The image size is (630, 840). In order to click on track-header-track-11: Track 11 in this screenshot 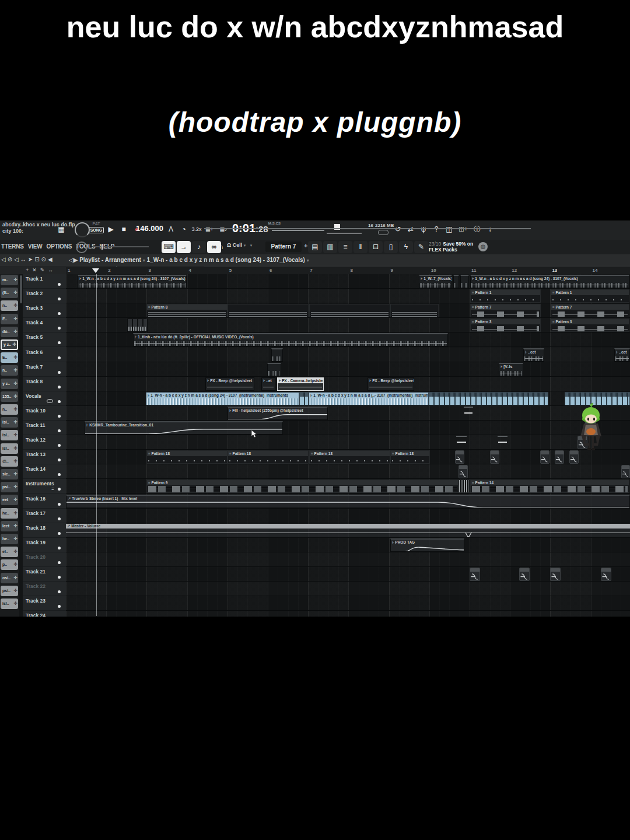, I will do `click(44, 428)`.